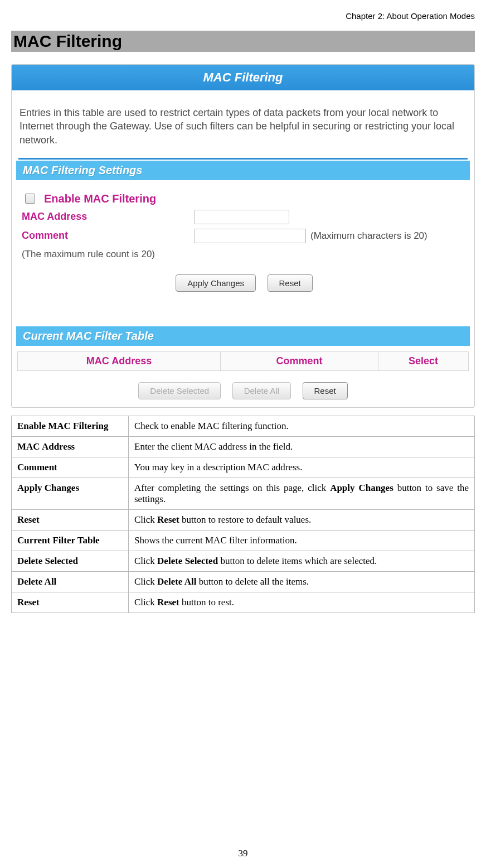  What do you see at coordinates (243, 361) in the screenshot?
I see `filter-table: MAC Address Comment Select` at bounding box center [243, 361].